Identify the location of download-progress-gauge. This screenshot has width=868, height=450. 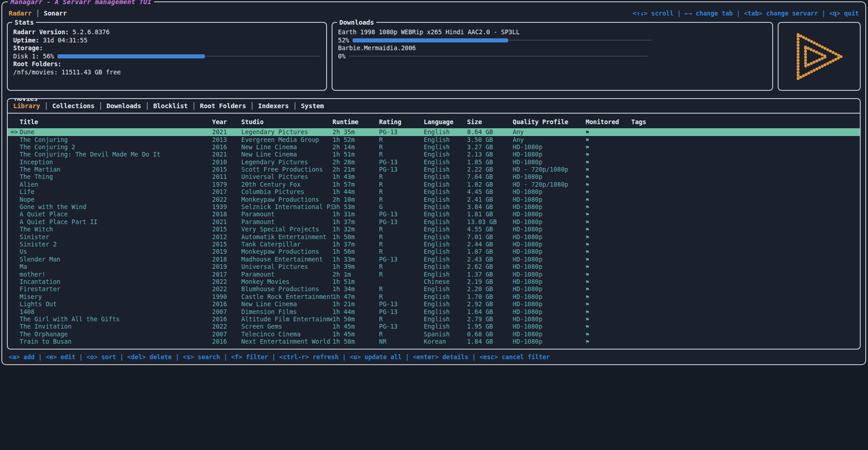
(498, 57).